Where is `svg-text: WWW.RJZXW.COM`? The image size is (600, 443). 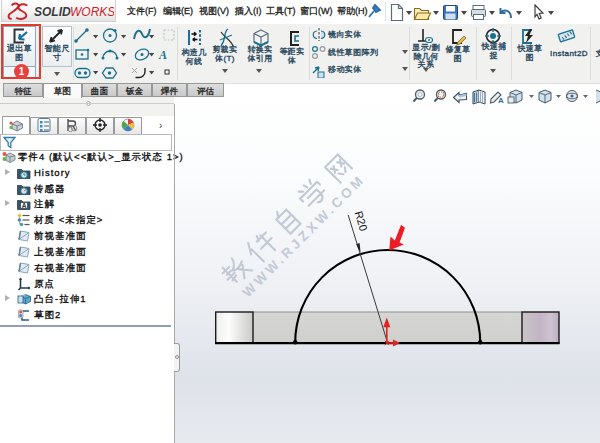 svg-text: WWW.RJZXW.COM is located at coordinates (304, 236).